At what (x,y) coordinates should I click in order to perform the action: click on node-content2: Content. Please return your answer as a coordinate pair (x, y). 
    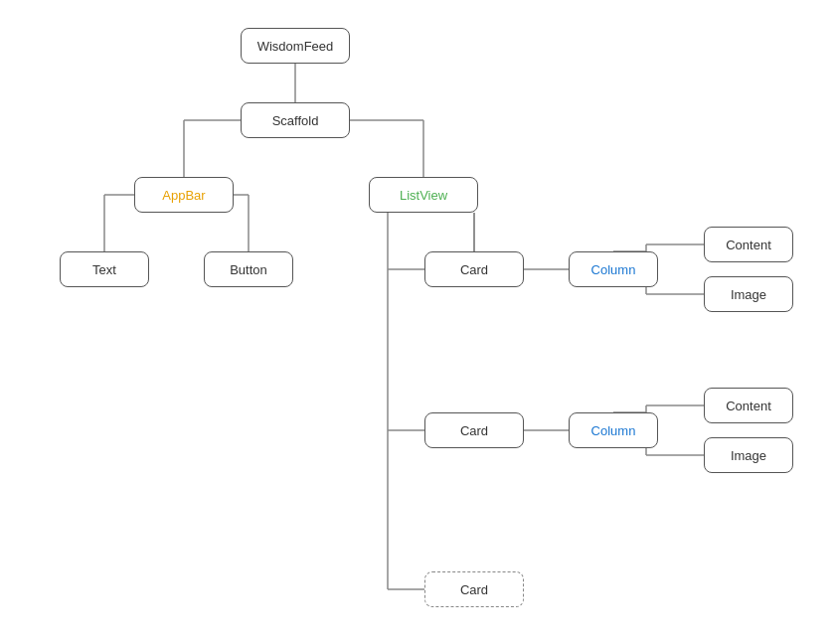
    Looking at the image, I should click on (749, 405).